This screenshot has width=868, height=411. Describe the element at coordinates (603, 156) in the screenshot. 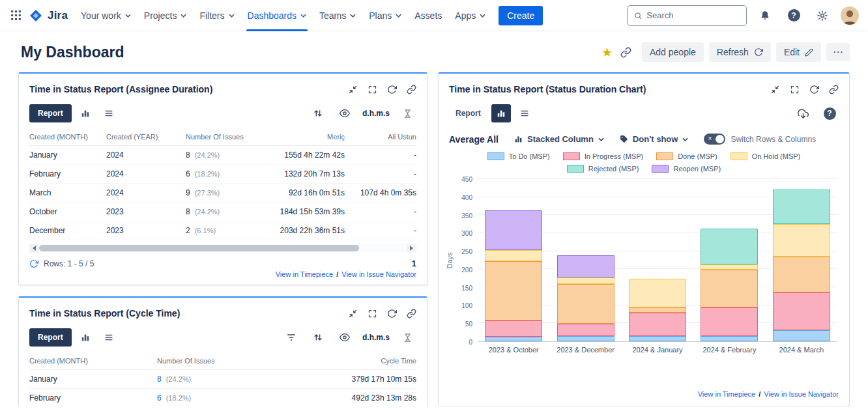

I see `legend-item: In Progress (MSP)` at that location.